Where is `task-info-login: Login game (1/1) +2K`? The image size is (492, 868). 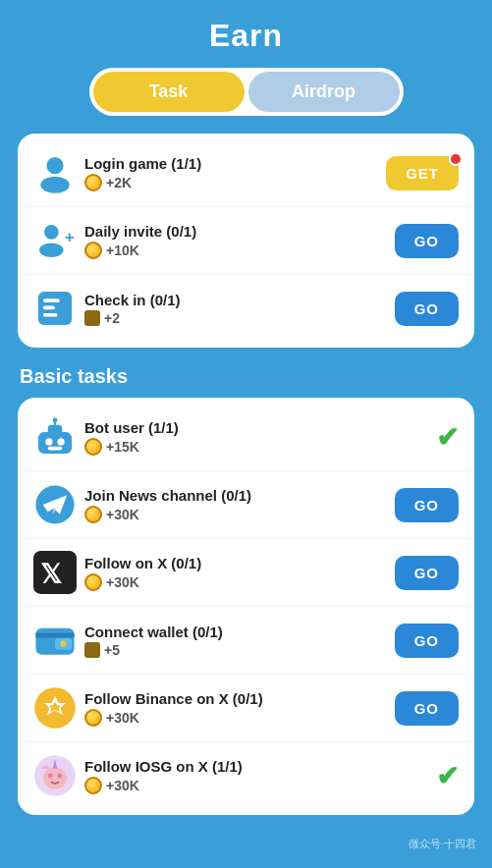
task-info-login: Login game (1/1) +2K is located at coordinates (236, 173).